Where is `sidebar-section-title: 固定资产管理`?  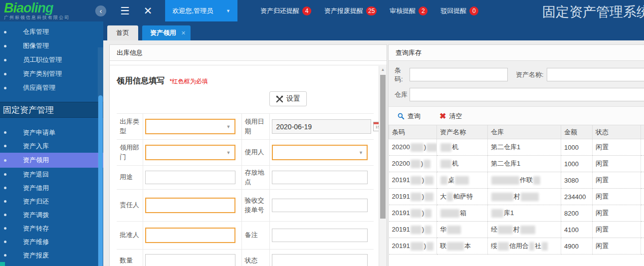 sidebar-section-title: 固定资产管理 is located at coordinates (52, 110).